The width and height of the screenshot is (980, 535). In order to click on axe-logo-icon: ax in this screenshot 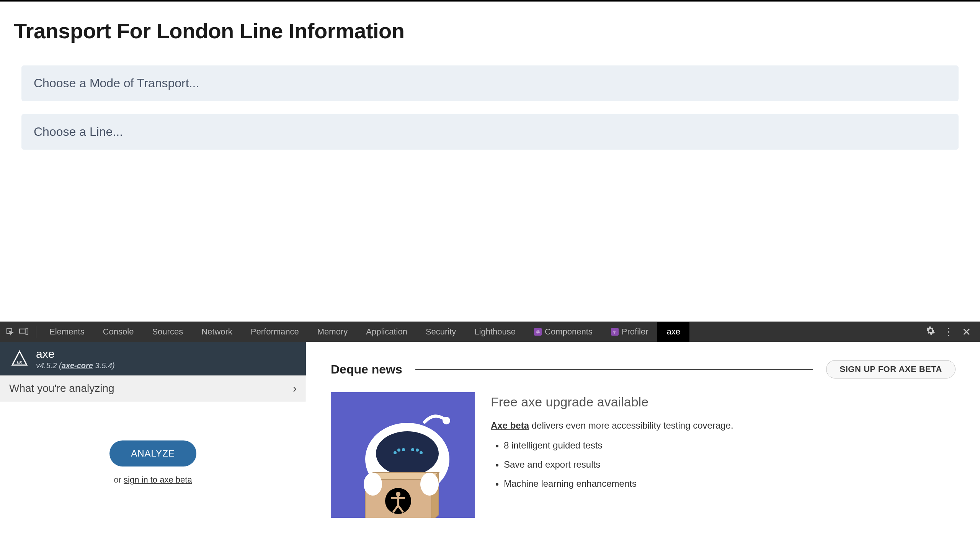, I will do `click(20, 359)`.